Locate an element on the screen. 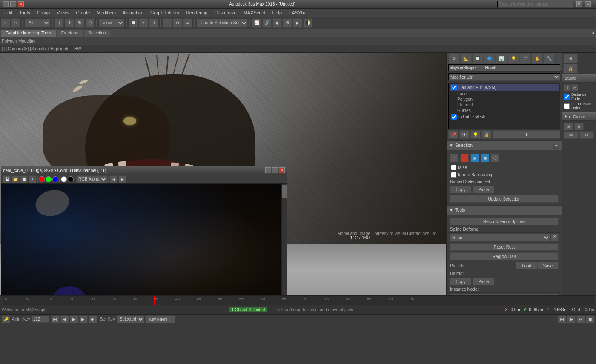 The image size is (596, 364). copy-sel-btn: Copy is located at coordinates (461, 189).